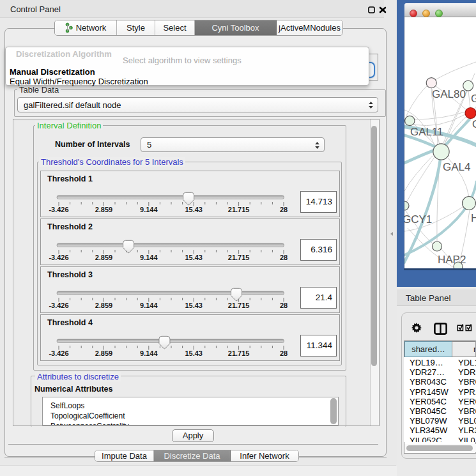 The image size is (476, 476). Describe the element at coordinates (473, 98) in the screenshot. I see `svg-text: GA` at that location.